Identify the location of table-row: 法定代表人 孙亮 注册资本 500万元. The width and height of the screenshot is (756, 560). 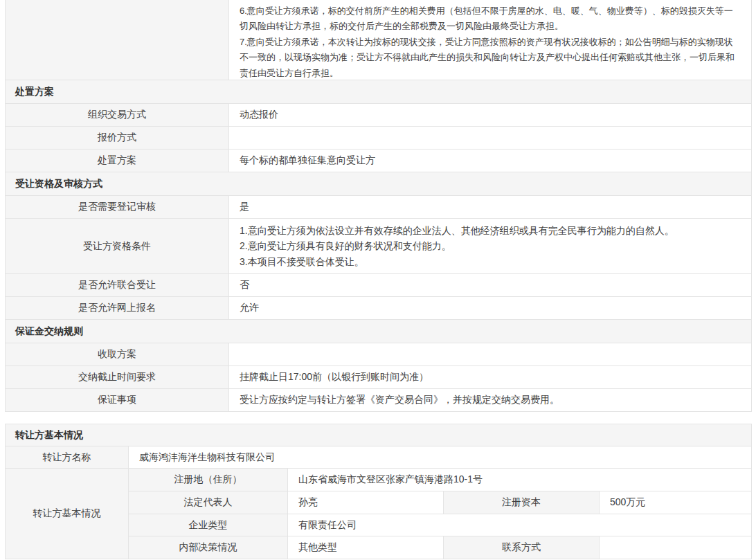
(440, 503).